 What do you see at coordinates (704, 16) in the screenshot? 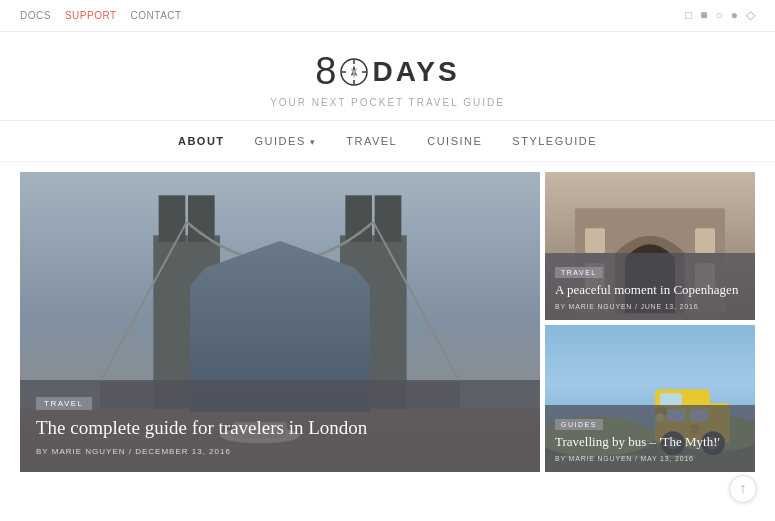
I see `twitter-icon: ■` at bounding box center [704, 16].